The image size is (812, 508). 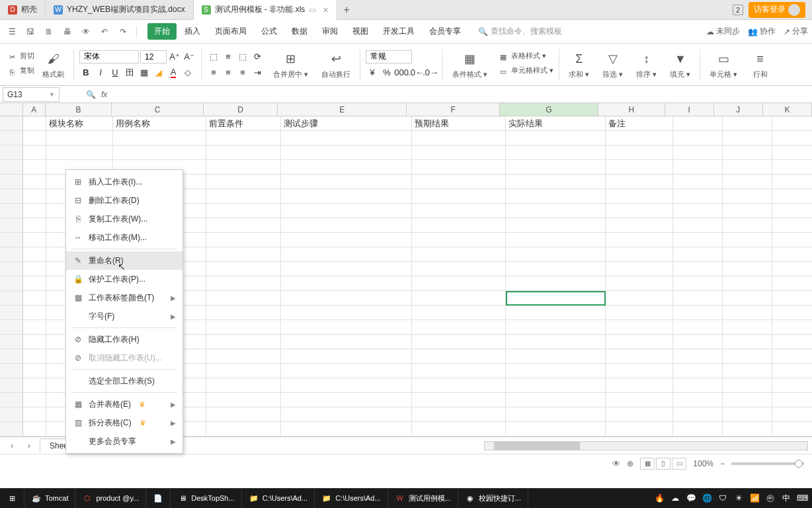 I want to click on zoom-level: 100%, so click(x=704, y=464).